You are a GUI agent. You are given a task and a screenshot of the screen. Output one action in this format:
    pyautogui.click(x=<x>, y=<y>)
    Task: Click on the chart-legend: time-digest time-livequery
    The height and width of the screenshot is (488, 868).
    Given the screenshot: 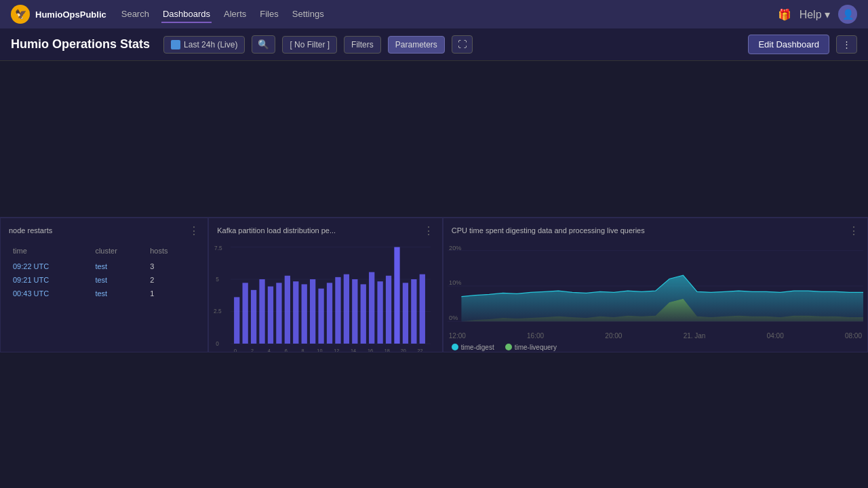 What is the action you would take?
    pyautogui.click(x=655, y=347)
    